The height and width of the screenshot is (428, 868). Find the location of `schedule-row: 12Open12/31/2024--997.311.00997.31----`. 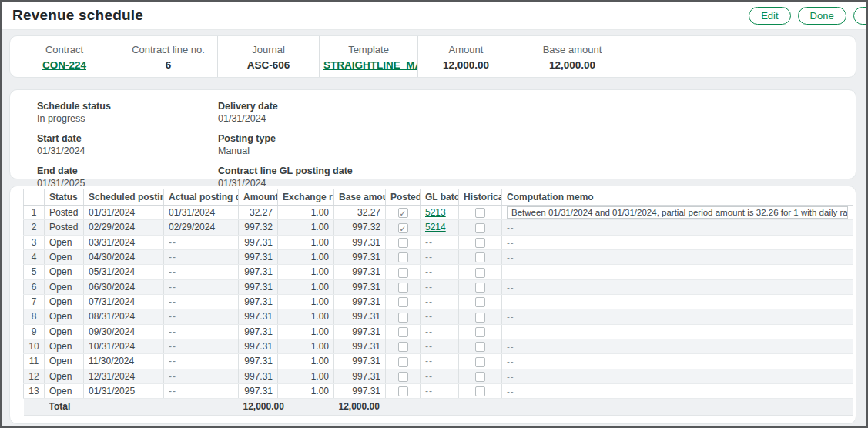

schedule-row: 12Open12/31/2024--997.311.00997.31---- is located at coordinates (439, 376).